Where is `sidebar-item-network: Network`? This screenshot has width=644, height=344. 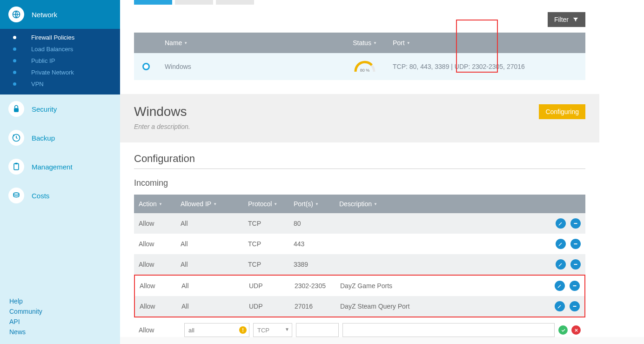 sidebar-item-network: Network is located at coordinates (60, 14).